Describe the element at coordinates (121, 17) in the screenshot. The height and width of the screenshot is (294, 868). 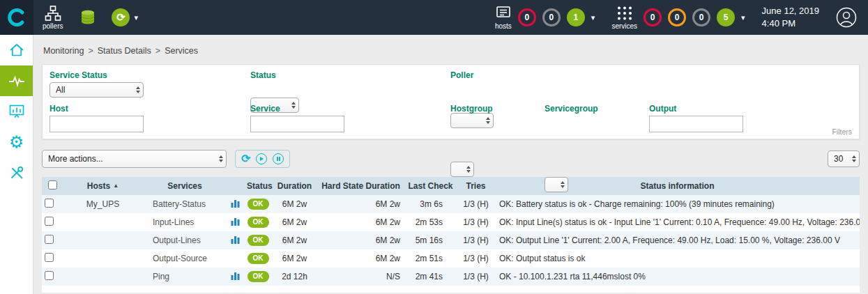
I see `sync-icon: ⟳` at that location.